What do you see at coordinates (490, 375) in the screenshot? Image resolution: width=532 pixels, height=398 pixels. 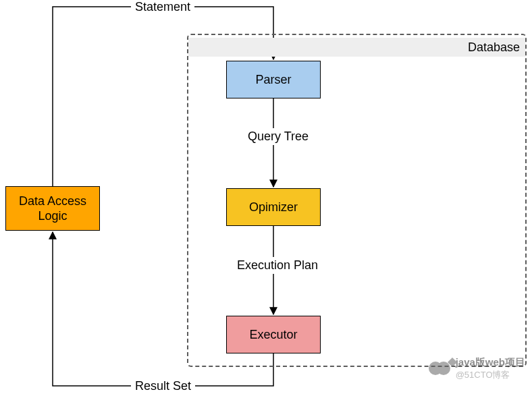 I see `watermark-line2: @51CTO博客` at bounding box center [490, 375].